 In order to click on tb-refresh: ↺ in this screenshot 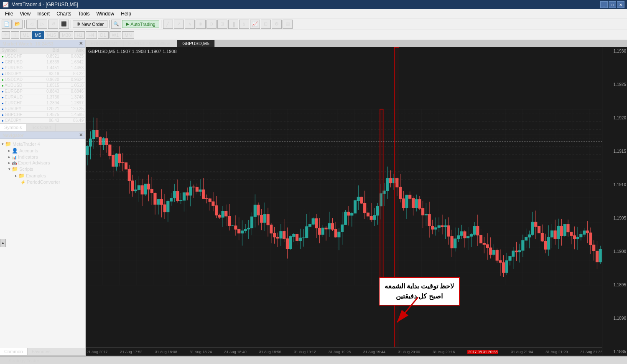, I will do `click(53, 24)`.